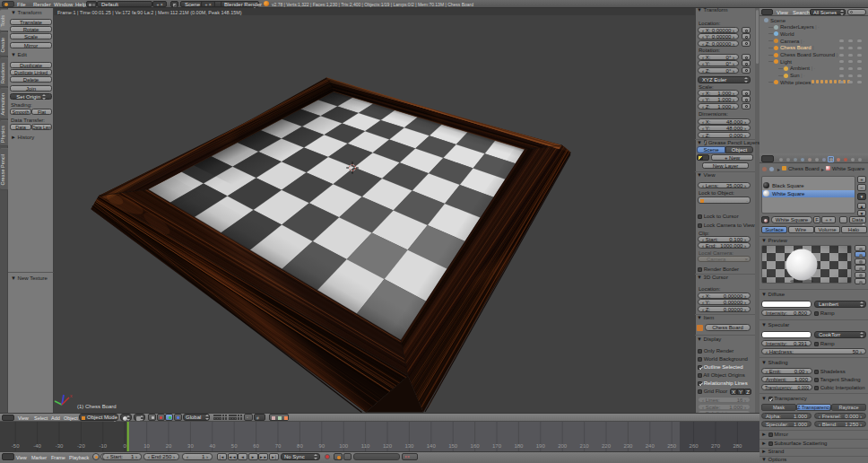 This screenshot has height=463, width=868. I want to click on svg-text: 190, so click(542, 446).